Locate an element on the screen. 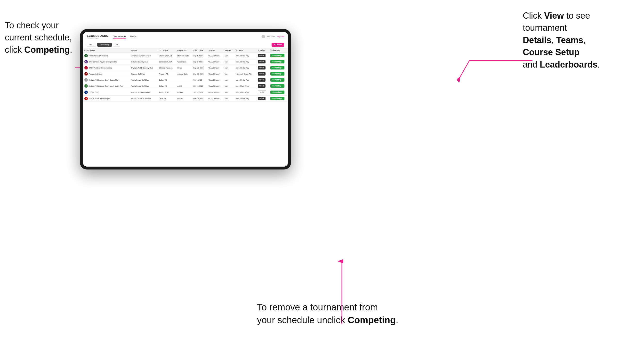 This screenshot has width=644, height=346. details-highlight: Details is located at coordinates (537, 40).